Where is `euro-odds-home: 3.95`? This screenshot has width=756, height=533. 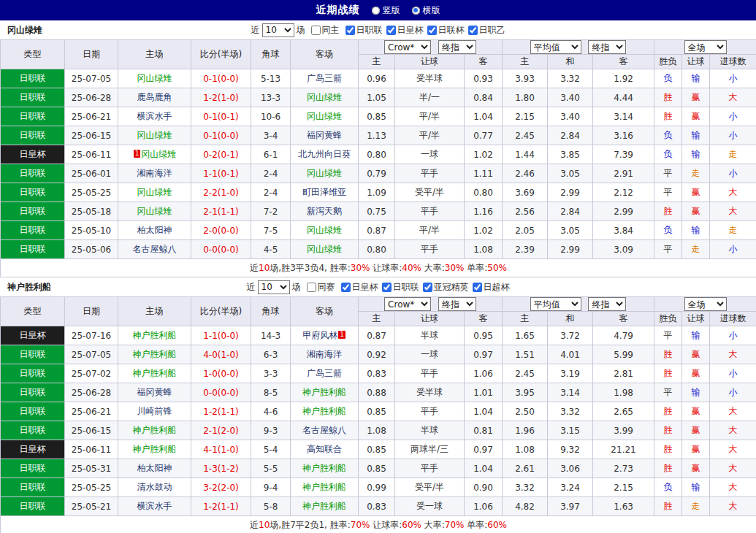
euro-odds-home: 3.95 is located at coordinates (525, 393).